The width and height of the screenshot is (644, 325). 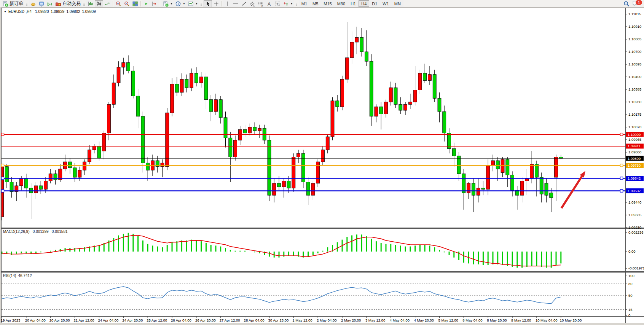 I want to click on text-tool-button: A, so click(x=269, y=4).